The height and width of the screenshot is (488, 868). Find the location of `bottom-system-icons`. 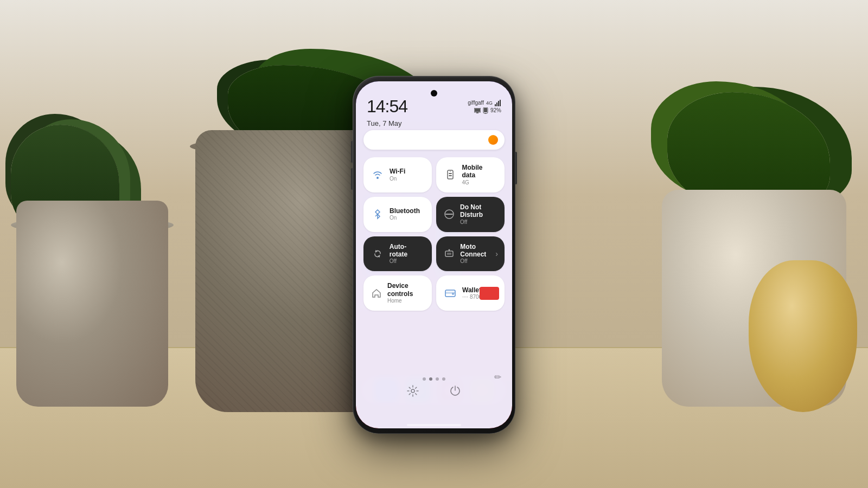

bottom-system-icons is located at coordinates (434, 391).